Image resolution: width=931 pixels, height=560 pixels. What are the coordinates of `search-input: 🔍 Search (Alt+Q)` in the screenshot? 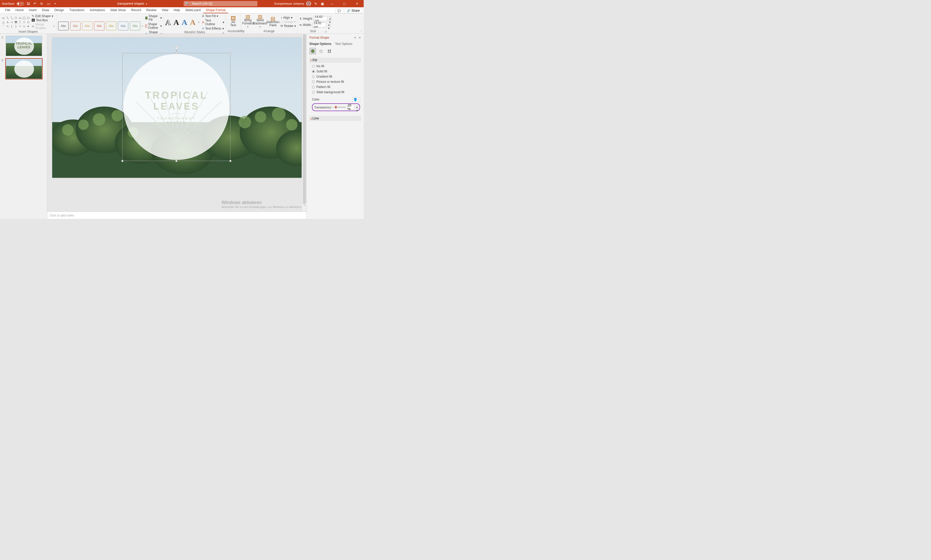 It's located at (220, 4).